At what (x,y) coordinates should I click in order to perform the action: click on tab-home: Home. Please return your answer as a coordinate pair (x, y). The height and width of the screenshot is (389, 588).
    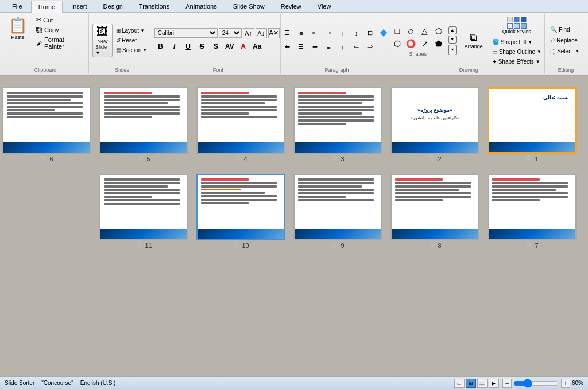
    Looking at the image, I should click on (47, 7).